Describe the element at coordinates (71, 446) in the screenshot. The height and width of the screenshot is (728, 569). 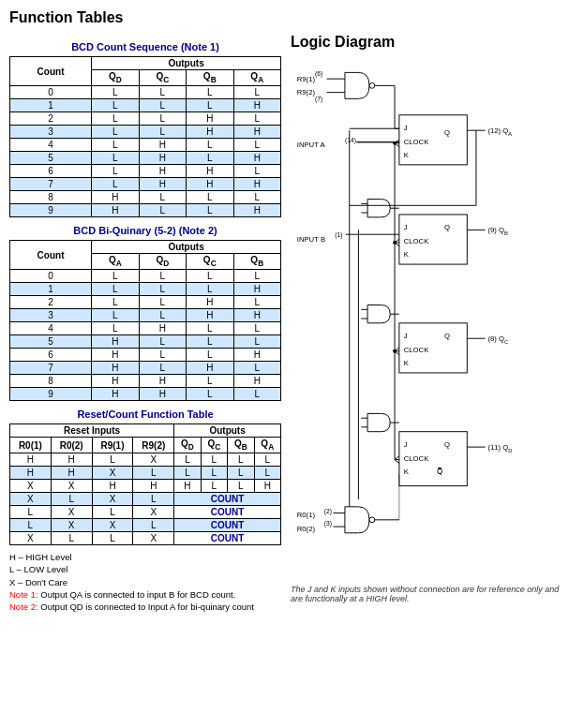
I see `r02-col: R0(2)` at that location.